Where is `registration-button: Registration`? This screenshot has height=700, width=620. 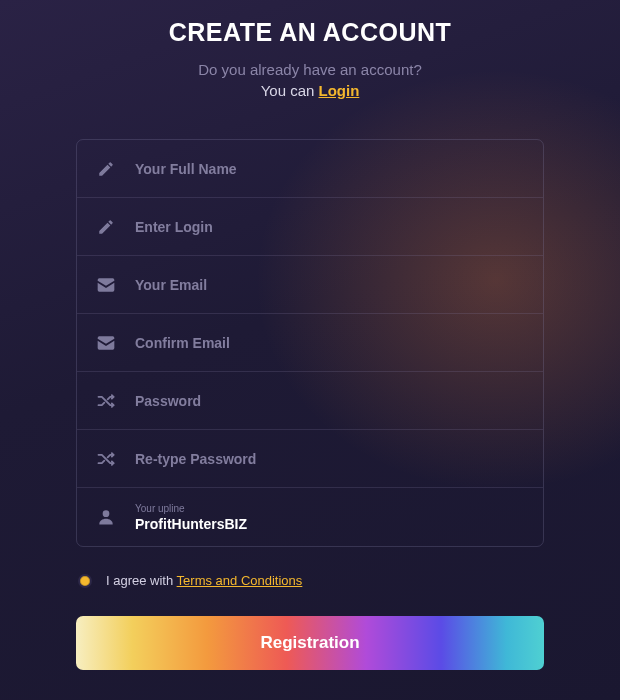
registration-button: Registration is located at coordinates (310, 643).